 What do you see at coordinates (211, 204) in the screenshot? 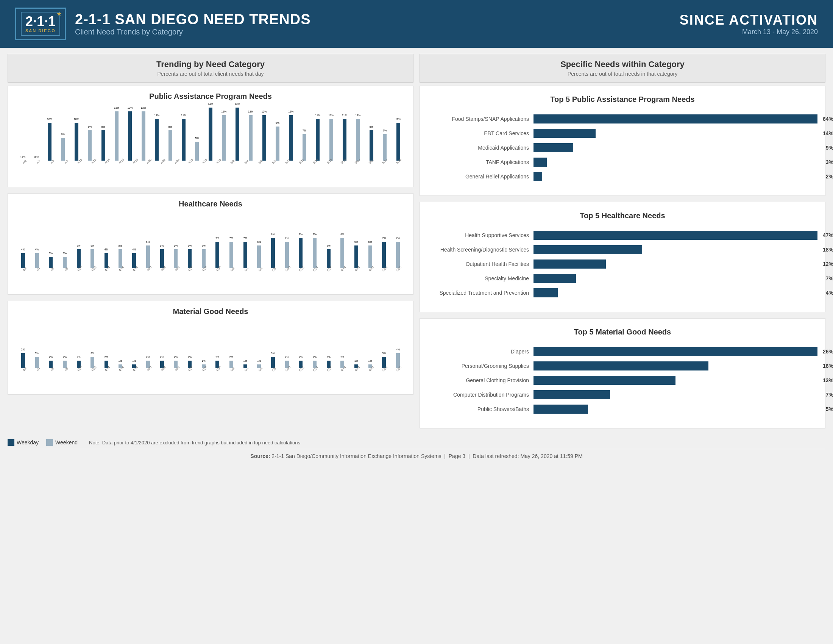
I see `healthcare-chart-title: Healthcare Needs` at bounding box center [211, 204].